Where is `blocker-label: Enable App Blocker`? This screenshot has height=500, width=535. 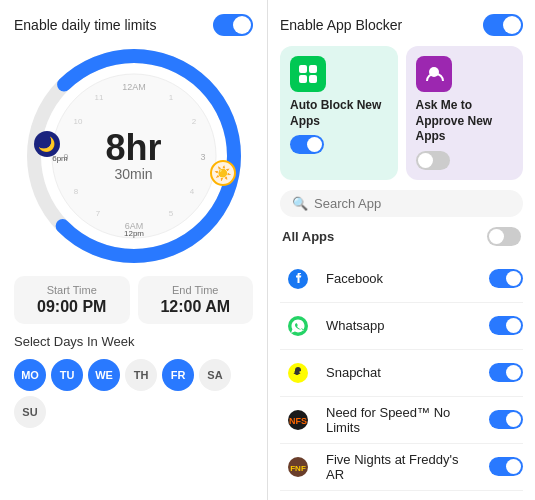
blocker-label: Enable App Blocker is located at coordinates (341, 25).